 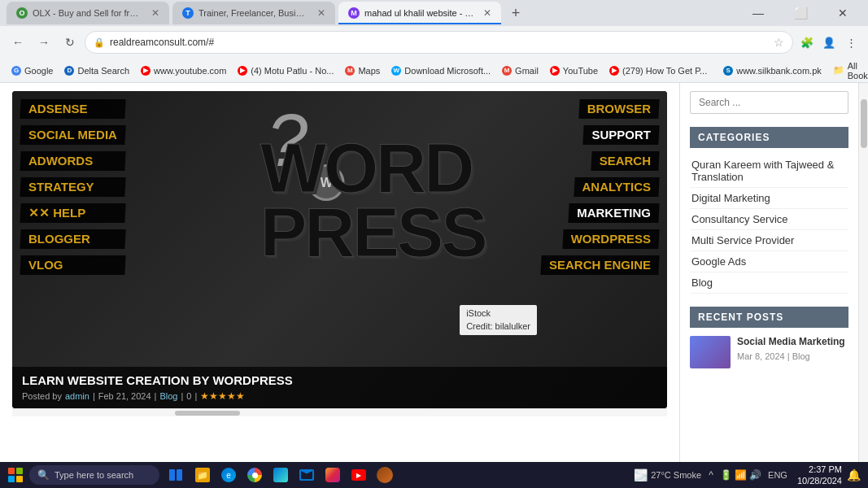 I want to click on bookmark-label-gmail: Gmail, so click(x=527, y=71).